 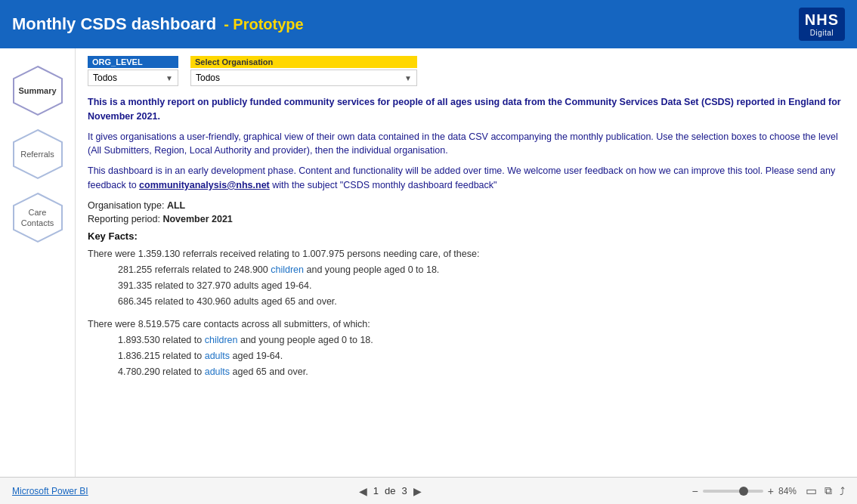 I want to click on org-level-filter: ORG_LEVEL Todos ▼, so click(x=133, y=71).